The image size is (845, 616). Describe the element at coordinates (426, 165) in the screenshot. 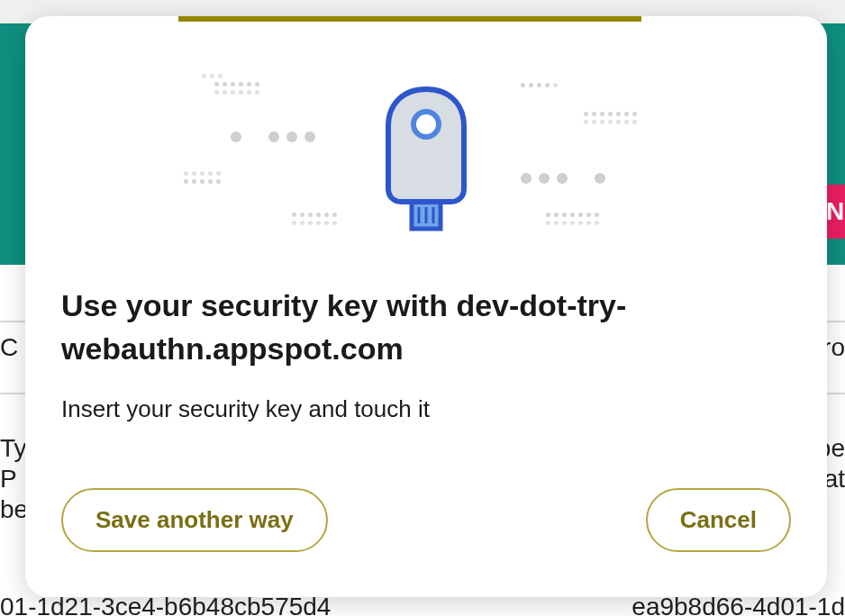

I see `security-key-icon` at that location.